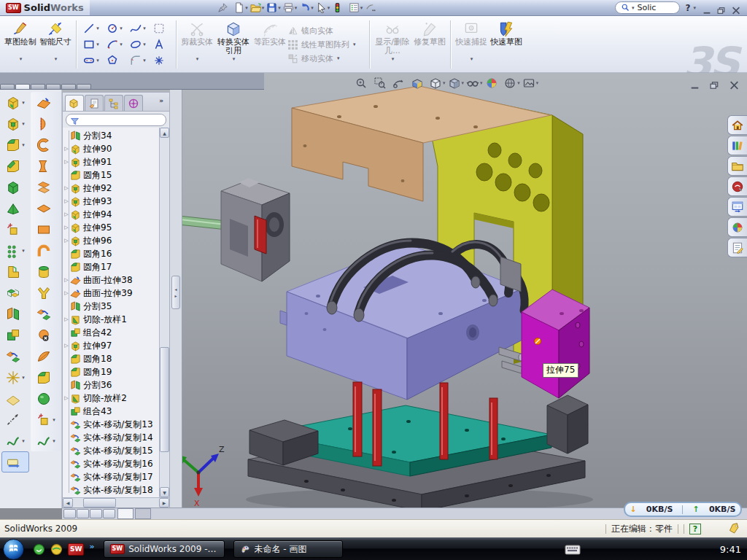 This screenshot has width=747, height=560. Describe the element at coordinates (111, 267) in the screenshot. I see `tree-item: ▷ 圆角17` at that location.